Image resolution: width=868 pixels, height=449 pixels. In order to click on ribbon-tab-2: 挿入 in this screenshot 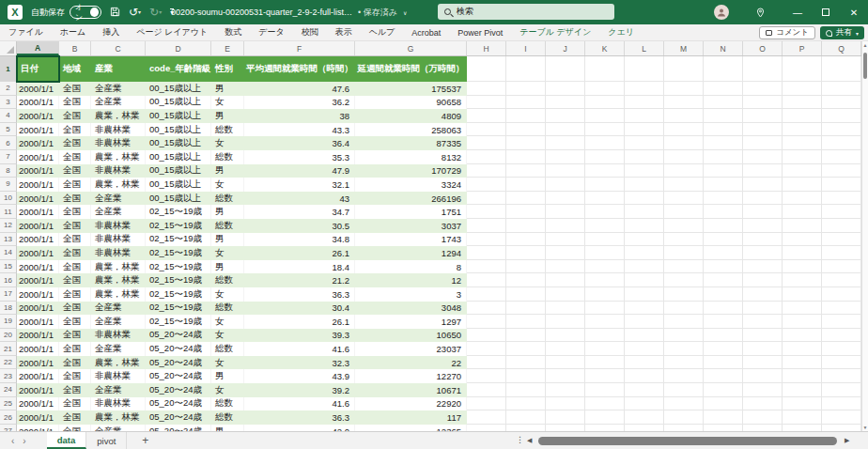, I will do `click(111, 32)`.